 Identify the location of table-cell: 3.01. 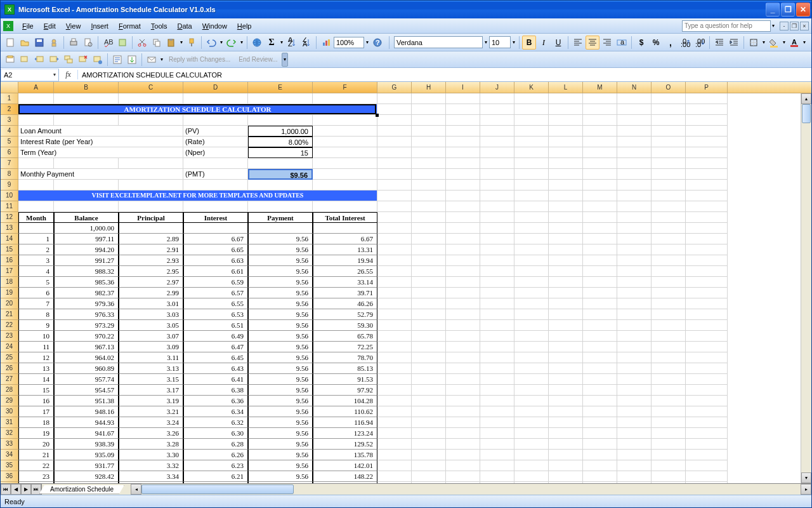
(151, 304).